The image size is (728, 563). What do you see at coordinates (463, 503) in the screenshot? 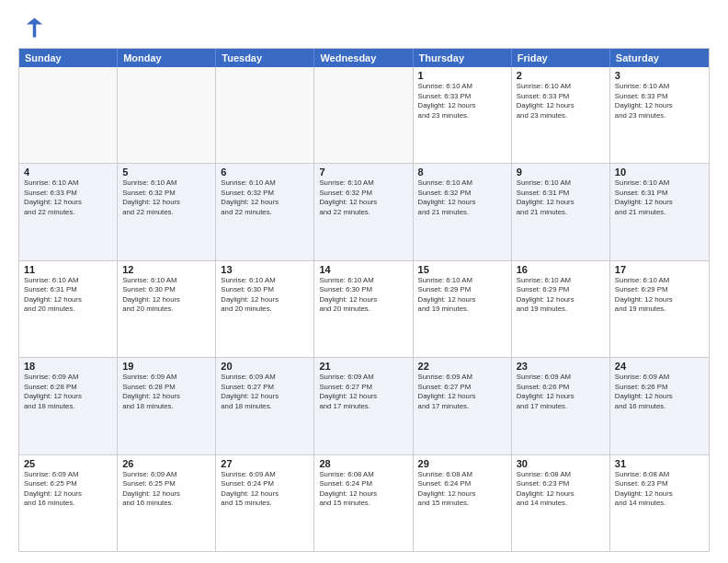
I see `calendar-cell-5-5: 29Sunrise: 6:08 AM Sunset: 6:24 PM Dayli…` at bounding box center [463, 503].